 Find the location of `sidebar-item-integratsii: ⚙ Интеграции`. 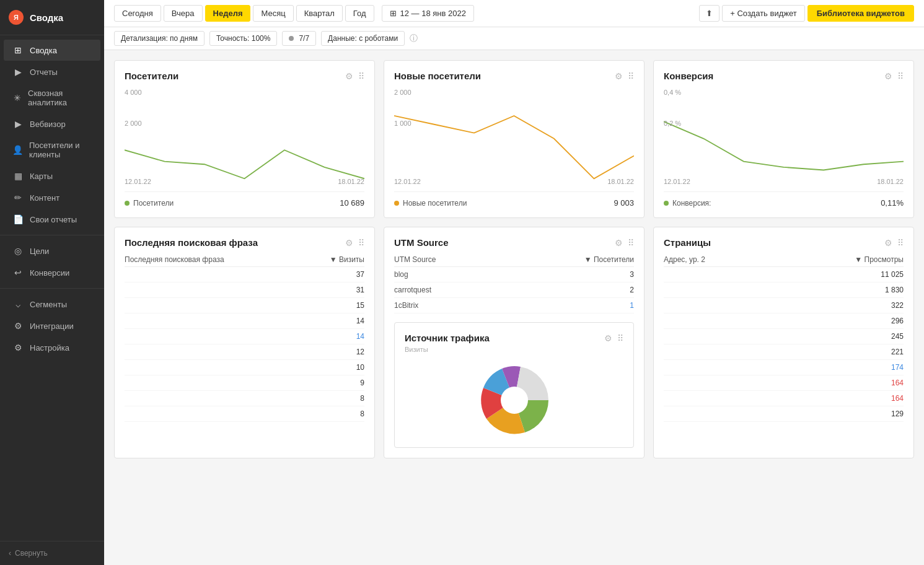

sidebar-item-integratsii: ⚙ Интеграции is located at coordinates (52, 326).